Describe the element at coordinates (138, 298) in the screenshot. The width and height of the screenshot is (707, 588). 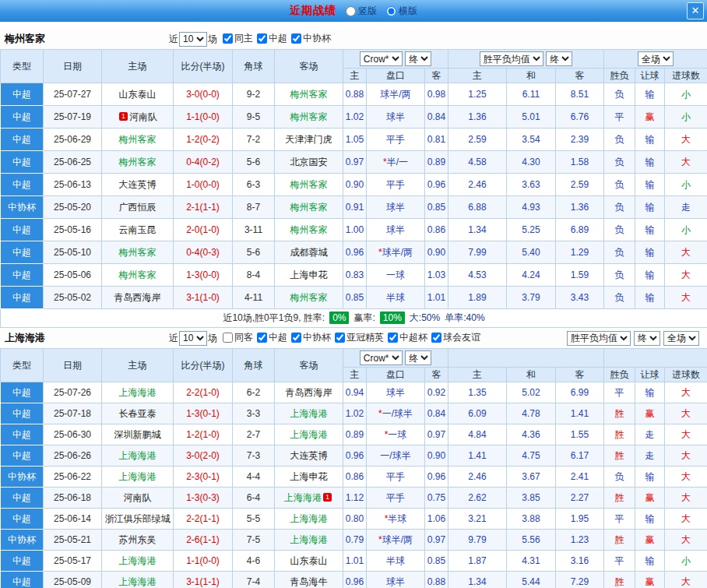
I see `team-label: 青岛西海岸` at that location.